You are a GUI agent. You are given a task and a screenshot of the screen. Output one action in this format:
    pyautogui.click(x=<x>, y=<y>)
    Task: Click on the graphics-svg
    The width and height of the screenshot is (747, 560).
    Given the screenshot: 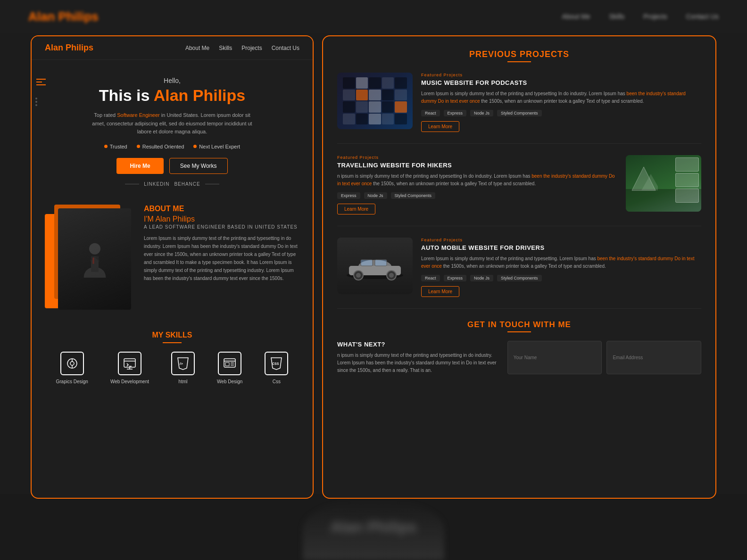 What is the action you would take?
    pyautogui.click(x=72, y=363)
    